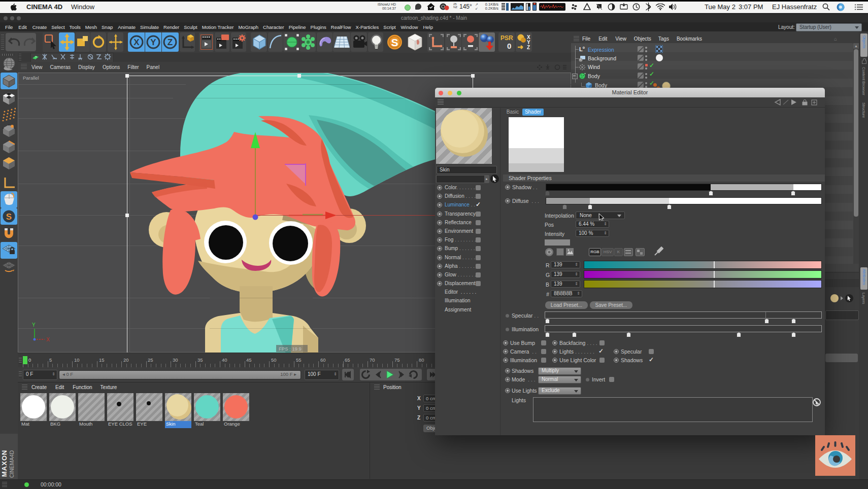 The height and width of the screenshot is (489, 868). Describe the element at coordinates (290, 349) in the screenshot. I see `svg-text: FPS : 19.9` at that location.